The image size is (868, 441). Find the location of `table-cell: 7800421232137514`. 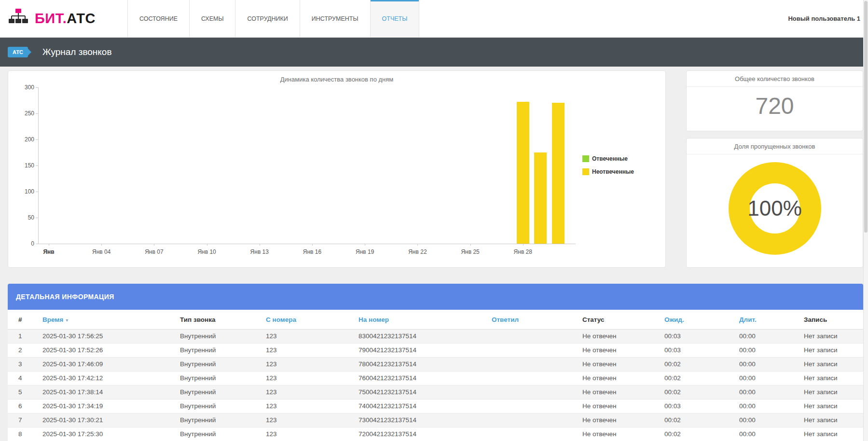

table-cell: 7800421232137514 is located at coordinates (419, 365).